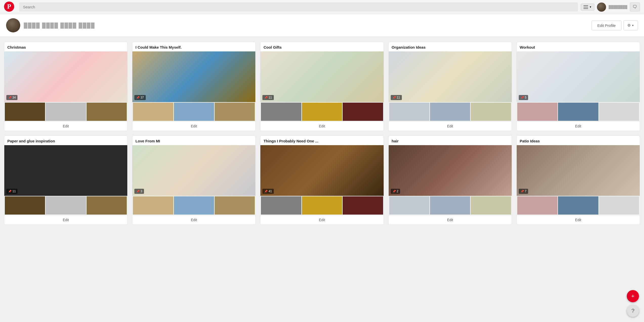  I want to click on board-thumbs-paper, so click(66, 205).